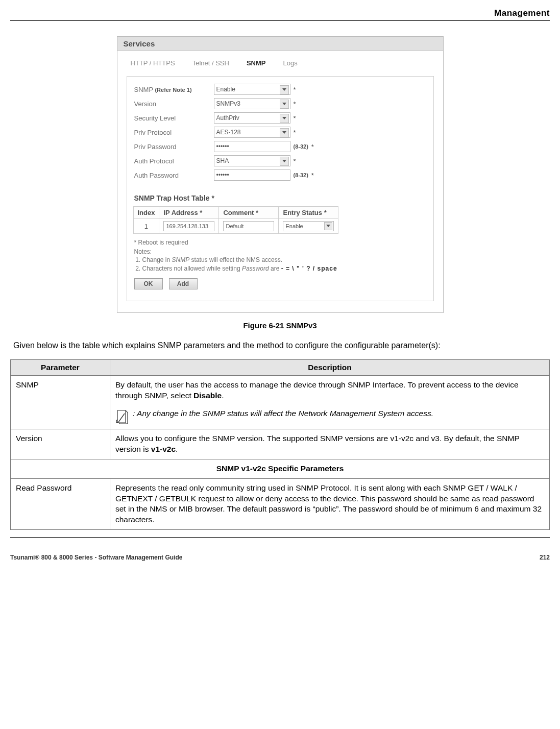  I want to click on version-select, so click(252, 104).